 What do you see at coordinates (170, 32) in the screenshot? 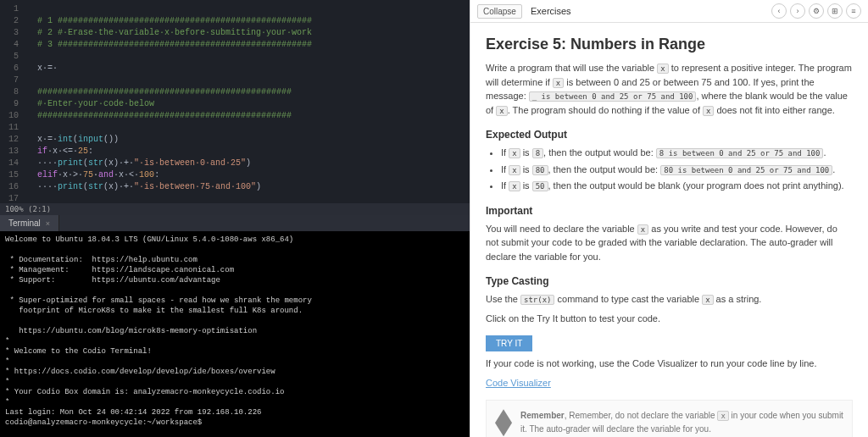
I see `code-line: # 2 #·Erase·the·variable·x·before·submit…` at bounding box center [170, 32].